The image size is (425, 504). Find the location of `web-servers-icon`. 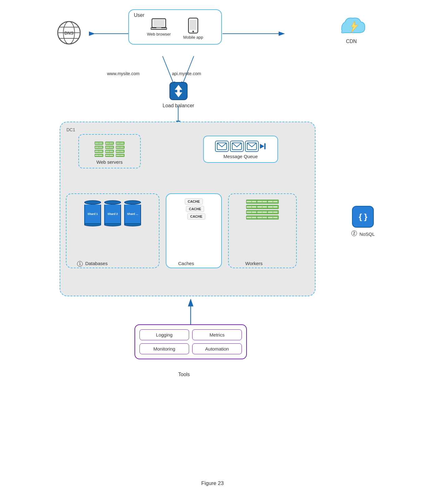

web-servers-icon is located at coordinates (110, 149).